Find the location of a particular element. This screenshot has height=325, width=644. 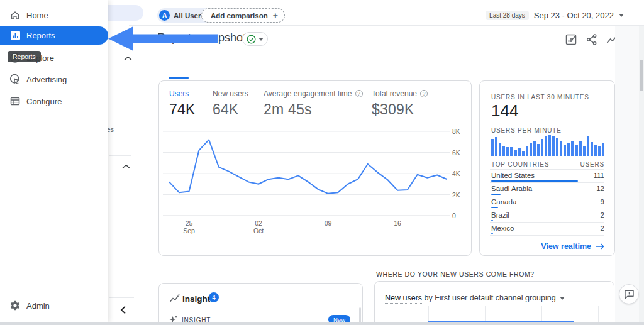

top-countries-table: United States111Saudi Arabia12Canada9Bra… is located at coordinates (547, 202).